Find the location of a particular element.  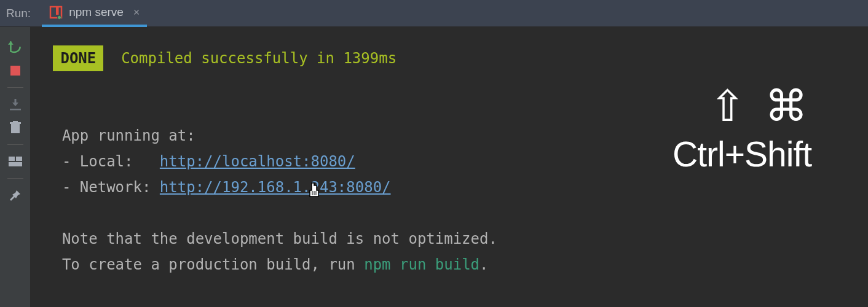

run-toolbar is located at coordinates (15, 167).